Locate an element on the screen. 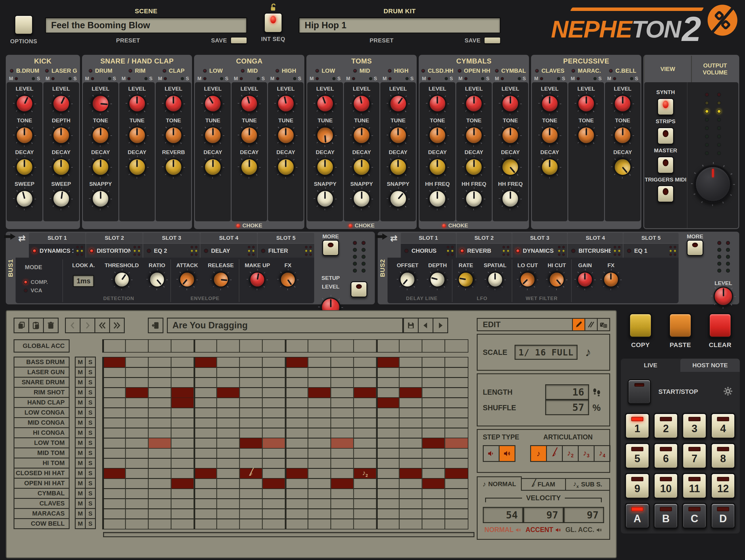 This screenshot has height=560, width=745. sequencer-scrollbar is located at coordinates (289, 534).